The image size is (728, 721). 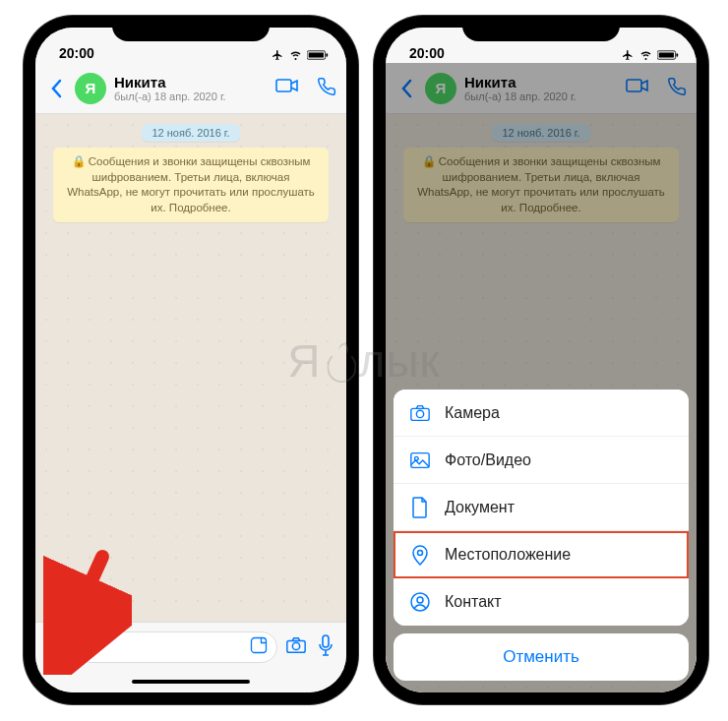 What do you see at coordinates (508, 555) in the screenshot?
I see `sheet-item-label: Местоположение` at bounding box center [508, 555].